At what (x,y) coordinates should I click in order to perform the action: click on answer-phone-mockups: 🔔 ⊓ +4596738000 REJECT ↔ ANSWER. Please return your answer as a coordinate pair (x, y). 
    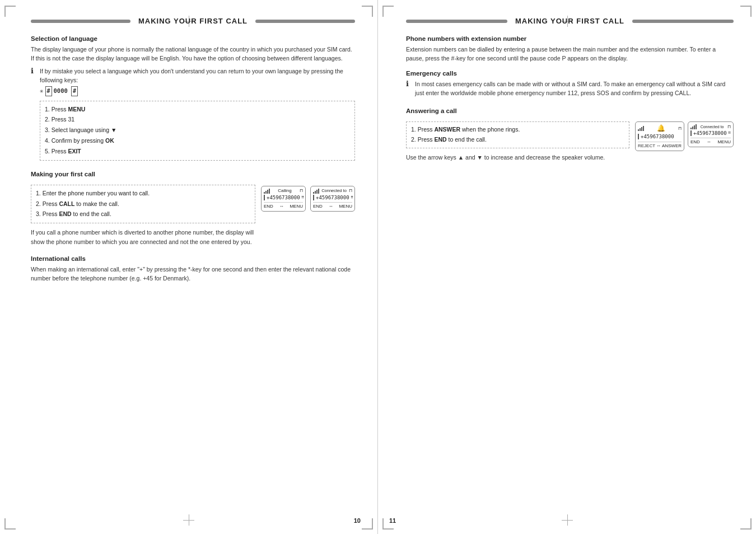
    Looking at the image, I should click on (684, 137).